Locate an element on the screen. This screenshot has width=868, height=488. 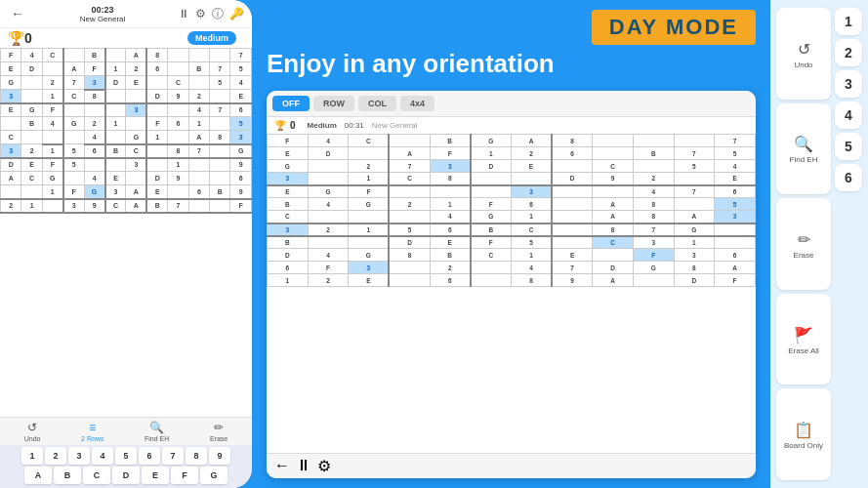
erase-button: ✏ Erase is located at coordinates (804, 244).